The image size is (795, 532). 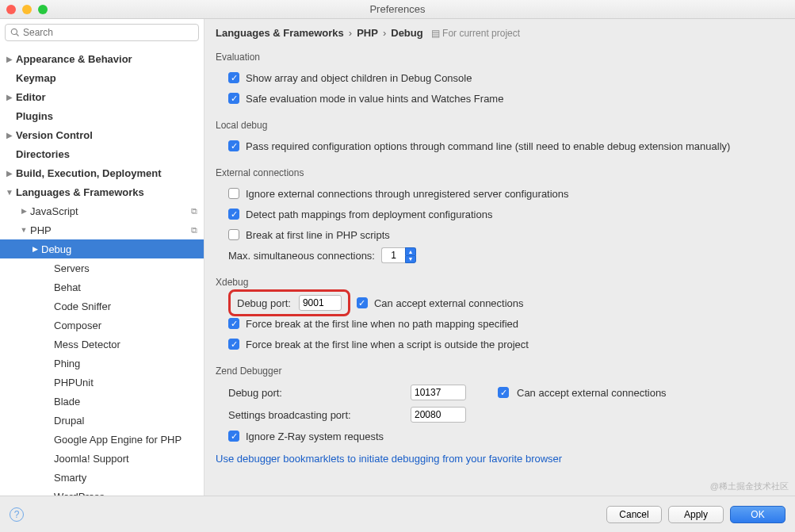 What do you see at coordinates (27, 10) in the screenshot?
I see `window-controls` at bounding box center [27, 10].